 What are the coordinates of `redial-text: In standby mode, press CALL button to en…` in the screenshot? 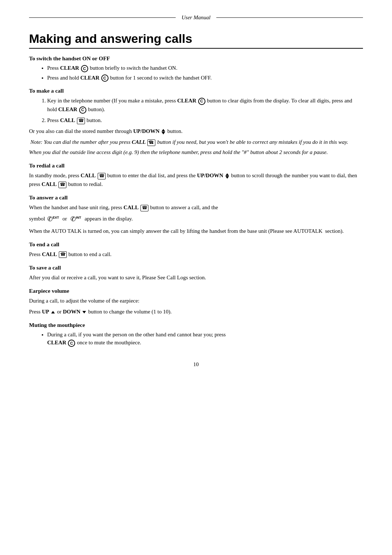 It's located at (196, 180).